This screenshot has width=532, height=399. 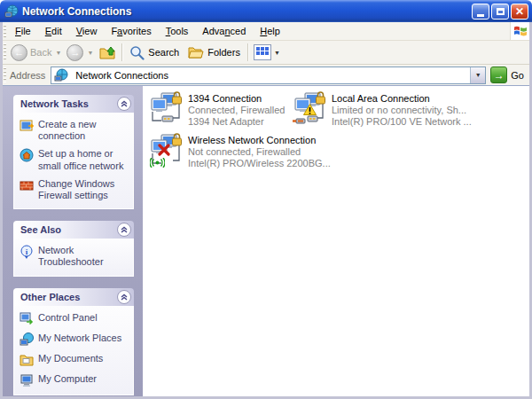 I want to click on task-label: Create a new connection, so click(x=84, y=130).